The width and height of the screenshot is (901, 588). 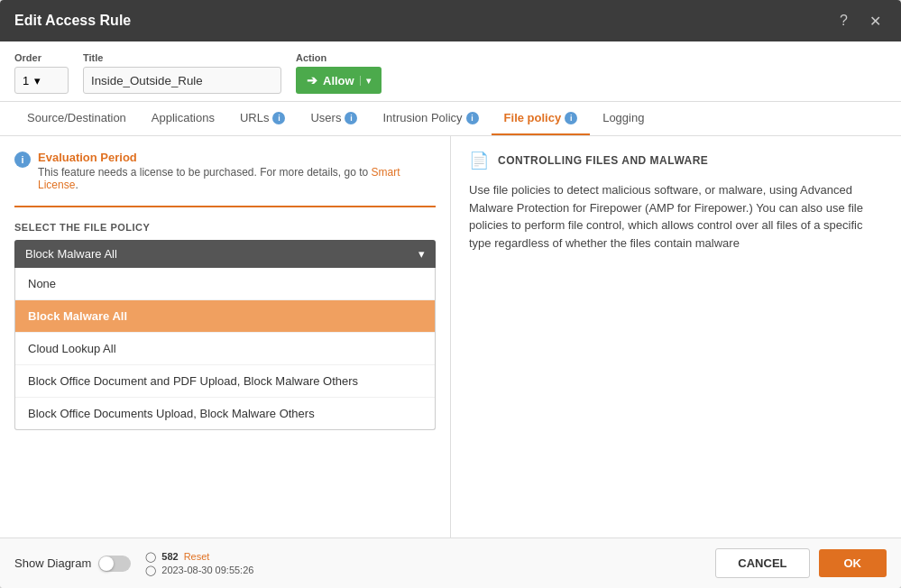 I want to click on intrusion-policy-info-icon: i, so click(x=473, y=118).